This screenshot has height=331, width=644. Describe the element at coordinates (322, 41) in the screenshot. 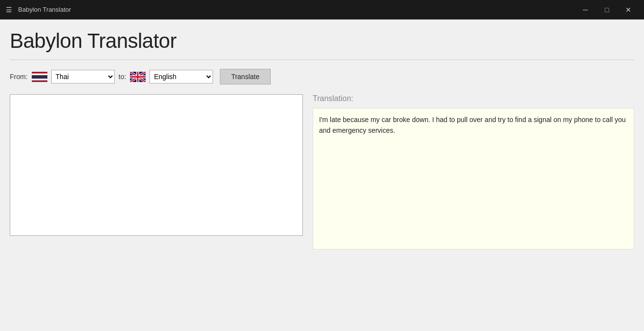

I see `app-title: Babylon Translator` at that location.